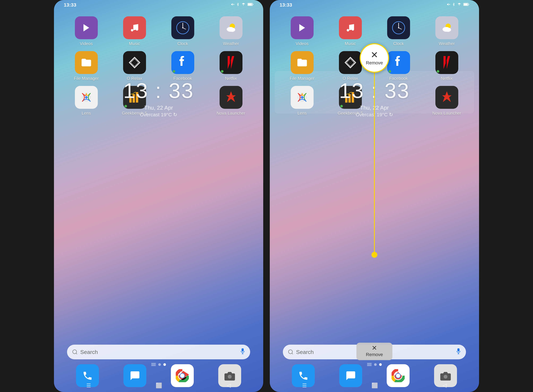 The height and width of the screenshot is (392, 533). I want to click on left-app-weather: Weather, so click(231, 31).